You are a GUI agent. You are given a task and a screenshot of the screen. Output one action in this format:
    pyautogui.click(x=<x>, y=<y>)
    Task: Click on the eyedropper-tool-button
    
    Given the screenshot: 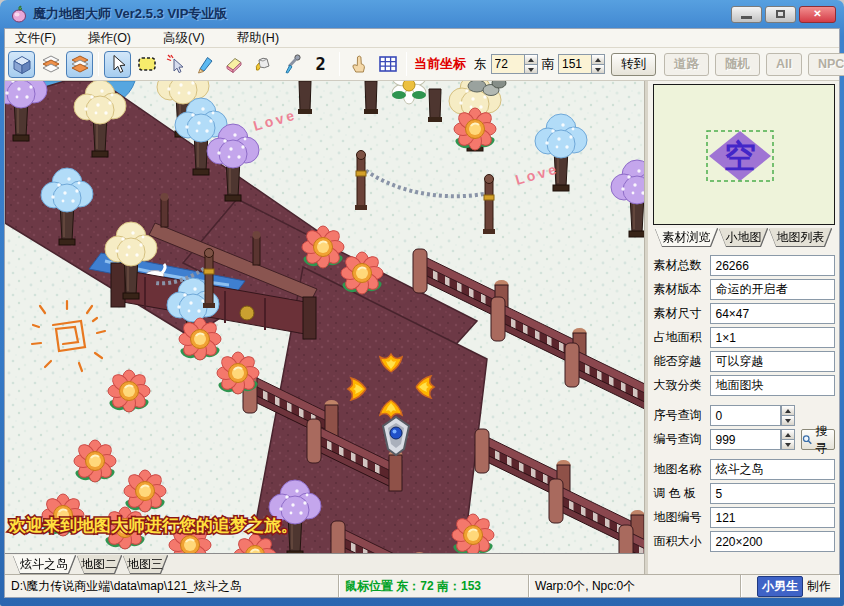 What is the action you would take?
    pyautogui.click(x=292, y=64)
    